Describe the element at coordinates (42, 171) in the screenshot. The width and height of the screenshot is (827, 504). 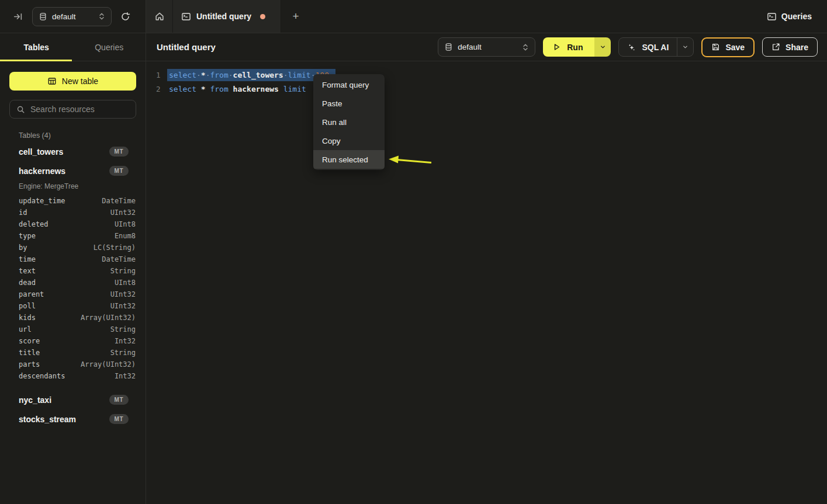
I see `table-name: hackernews` at that location.